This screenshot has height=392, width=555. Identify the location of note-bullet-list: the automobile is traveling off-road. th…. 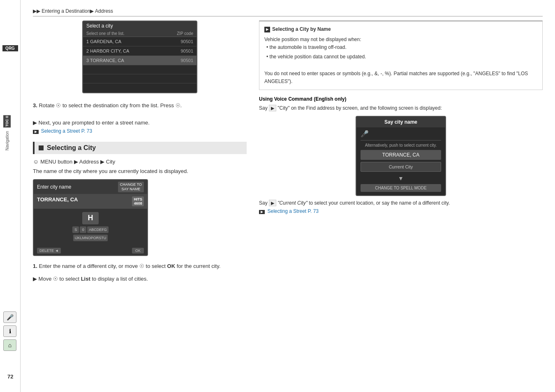
(401, 52).